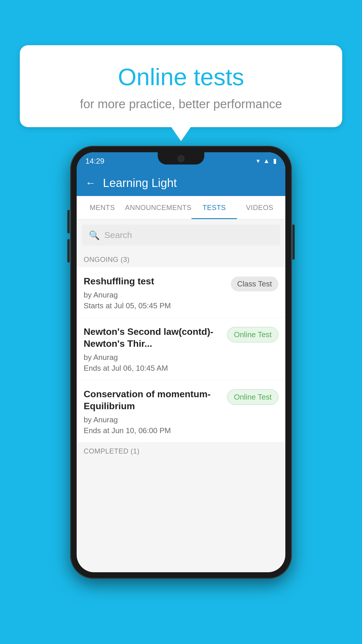  Describe the element at coordinates (155, 293) in the screenshot. I see `test-info-reshuffling: Reshuffling test by Anurag Starts at Jul…` at that location.